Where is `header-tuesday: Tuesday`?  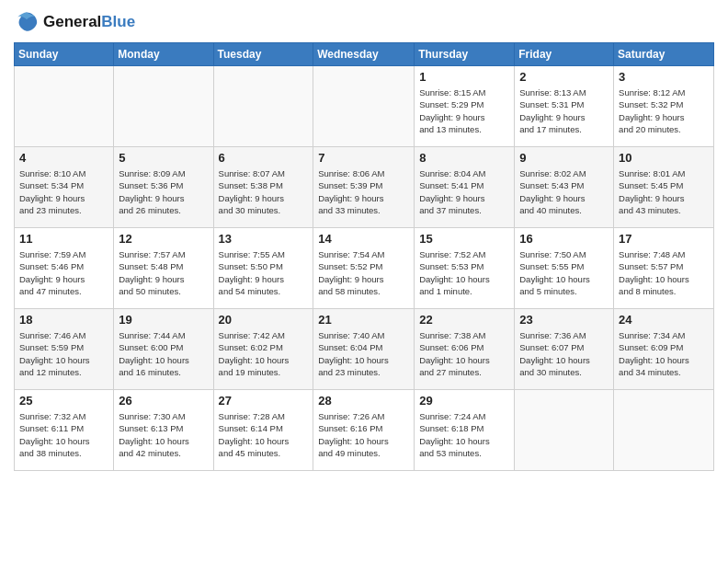 header-tuesday: Tuesday is located at coordinates (263, 55).